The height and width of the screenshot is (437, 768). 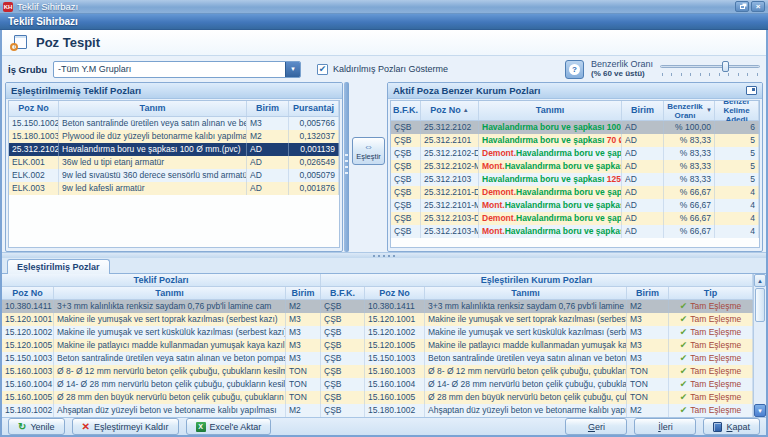 What do you see at coordinates (760, 346) in the screenshot?
I see `vertical-scrollbar: ▲ ▼` at bounding box center [760, 346].